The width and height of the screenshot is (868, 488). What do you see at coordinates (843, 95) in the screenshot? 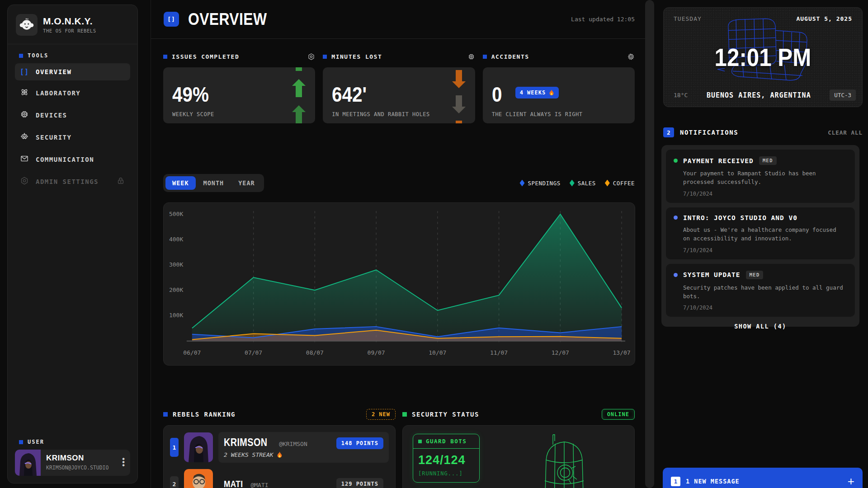
I see `utc-offset-badge: UTC-3` at bounding box center [843, 95].